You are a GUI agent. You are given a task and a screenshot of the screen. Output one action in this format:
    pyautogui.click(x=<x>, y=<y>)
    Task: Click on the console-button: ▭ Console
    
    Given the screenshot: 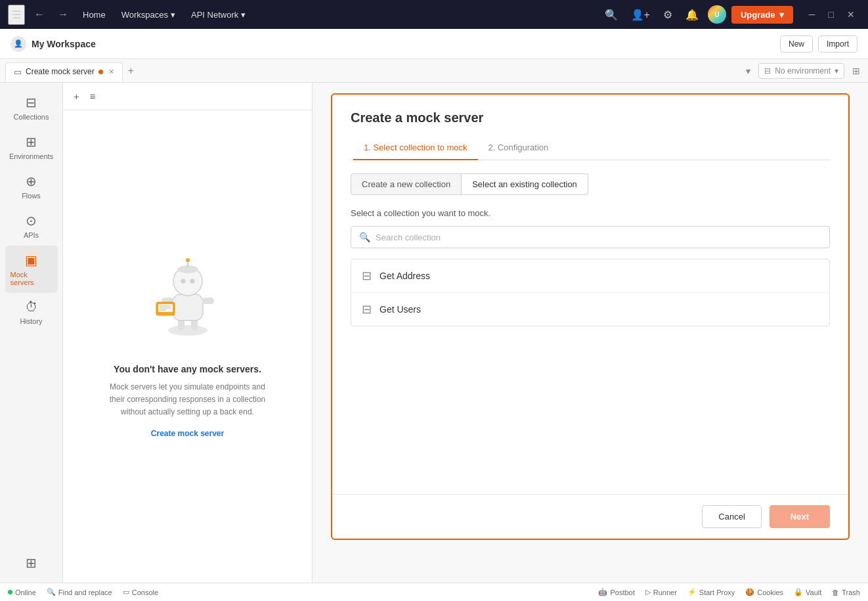 What is the action you would take?
    pyautogui.click(x=141, y=592)
    